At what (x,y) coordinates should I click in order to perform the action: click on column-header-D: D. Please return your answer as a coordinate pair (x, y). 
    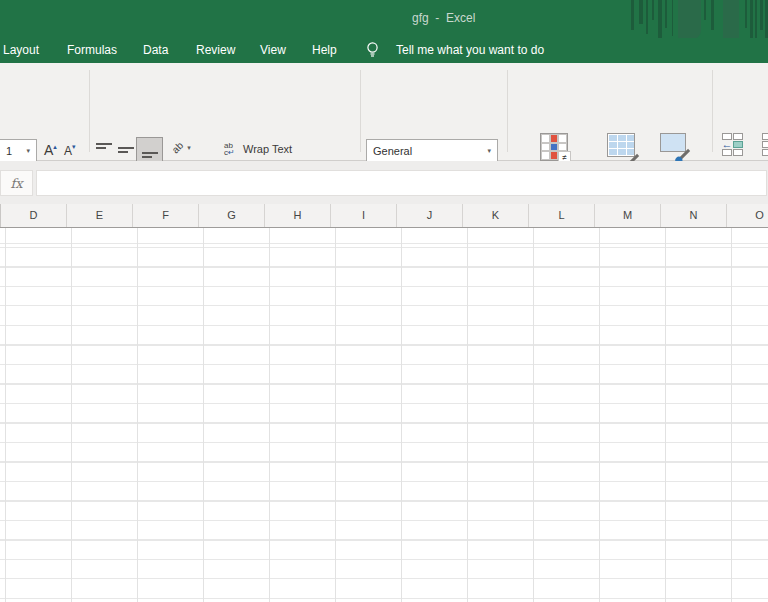
    Looking at the image, I should click on (34, 216).